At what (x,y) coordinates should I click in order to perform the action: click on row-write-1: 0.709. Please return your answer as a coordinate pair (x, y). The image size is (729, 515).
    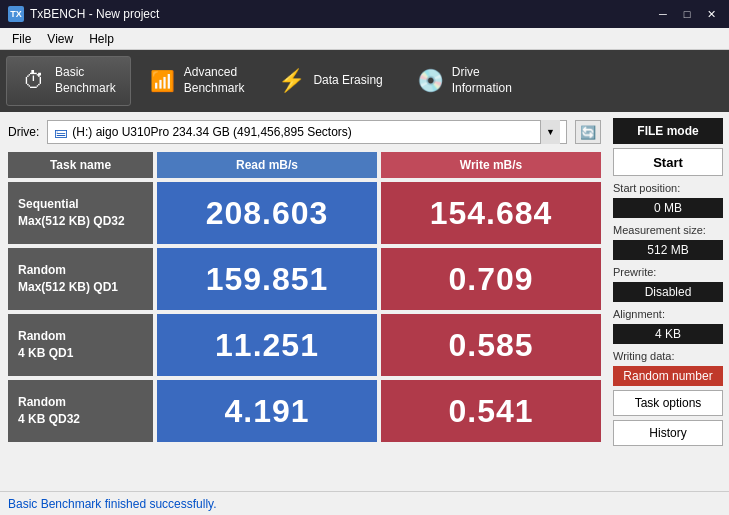
    Looking at the image, I should click on (491, 279).